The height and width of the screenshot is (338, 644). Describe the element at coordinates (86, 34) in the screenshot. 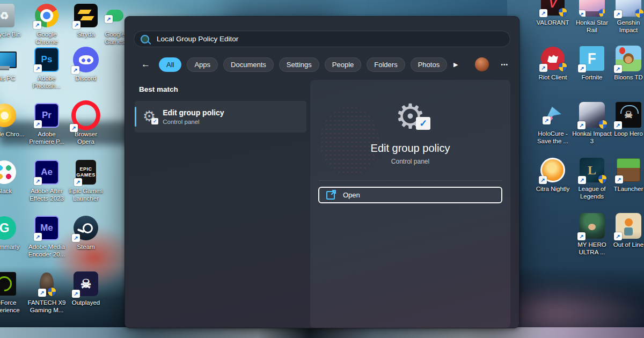

I see `desktop-icon-label: Stryda` at that location.